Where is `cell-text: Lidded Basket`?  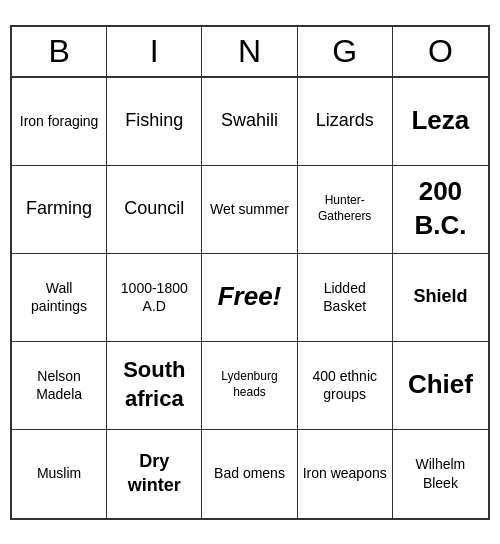 cell-text: Lidded Basket is located at coordinates (345, 297).